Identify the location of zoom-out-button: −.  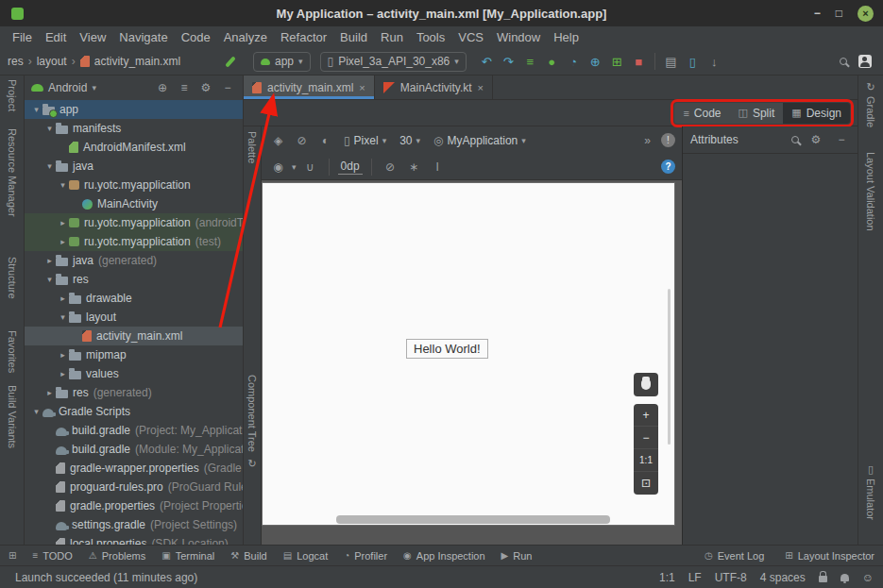
(646, 438).